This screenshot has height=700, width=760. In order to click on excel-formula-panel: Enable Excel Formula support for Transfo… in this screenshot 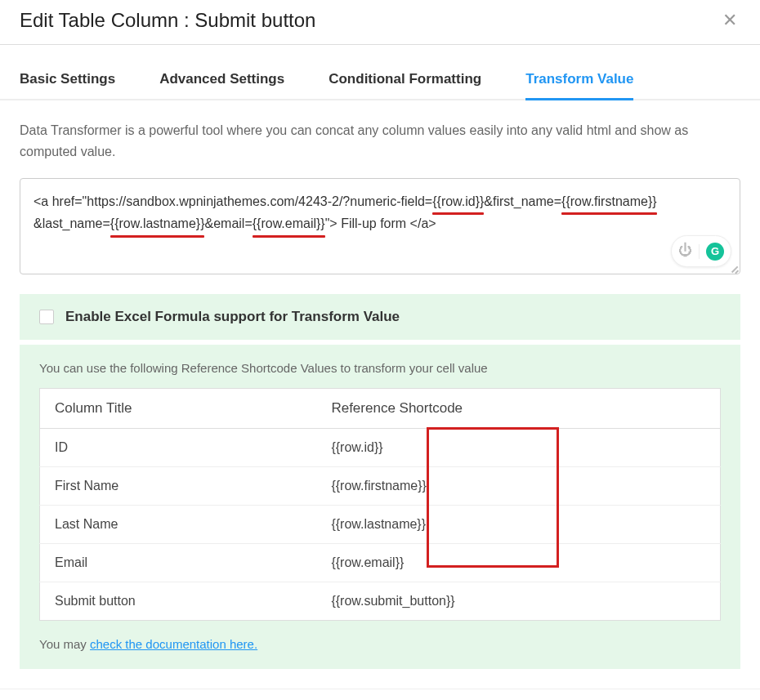, I will do `click(380, 317)`.